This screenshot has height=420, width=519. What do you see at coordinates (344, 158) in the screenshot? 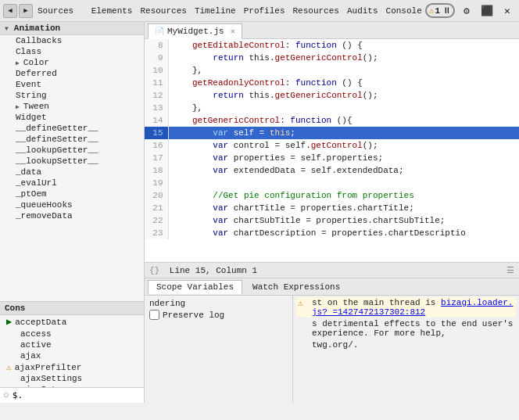
I see `line-code-17: var properties = self.properties;` at bounding box center [344, 158].